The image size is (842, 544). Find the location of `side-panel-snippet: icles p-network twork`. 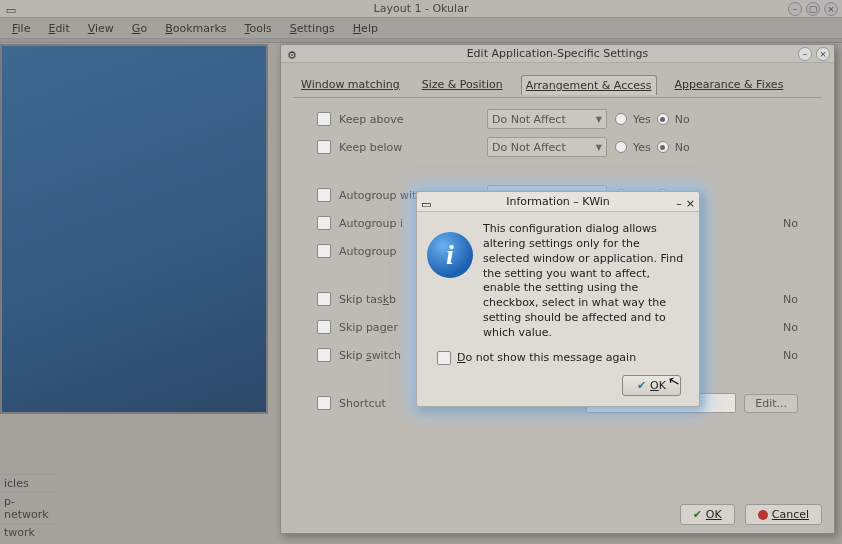

side-panel-snippet: icles p-network twork is located at coordinates (30, 508).